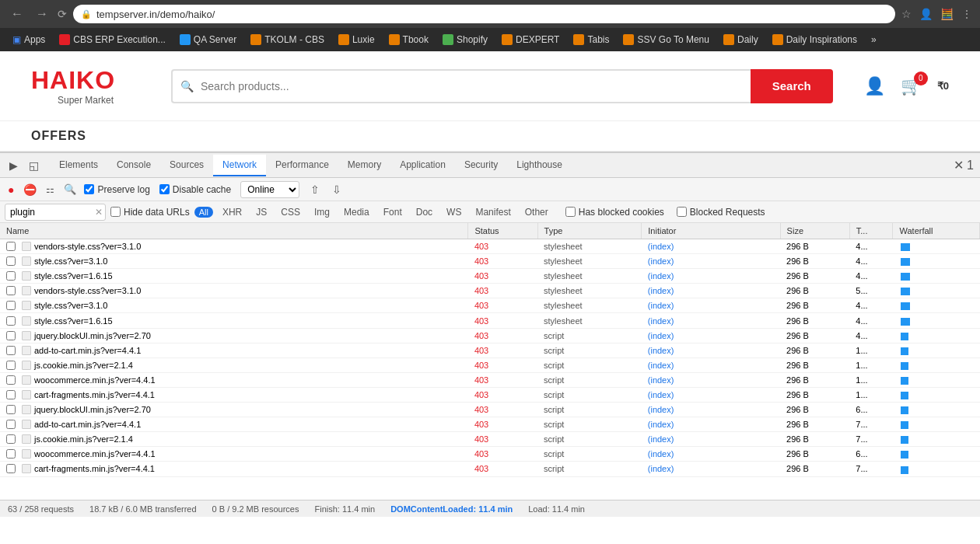 The image size is (980, 544). Describe the element at coordinates (947, 14) in the screenshot. I see `extensions-button: 🧮` at that location.